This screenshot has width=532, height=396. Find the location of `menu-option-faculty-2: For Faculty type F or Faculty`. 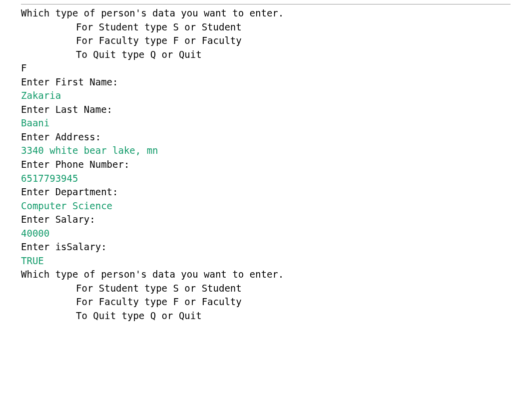

menu-option-faculty-2: For Faculty type F or Faculty is located at coordinates (277, 302).